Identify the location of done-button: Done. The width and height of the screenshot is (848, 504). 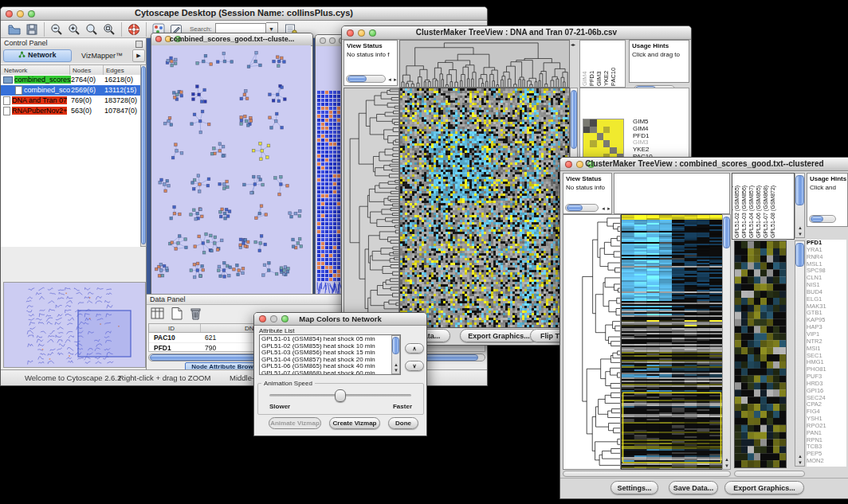
(403, 424).